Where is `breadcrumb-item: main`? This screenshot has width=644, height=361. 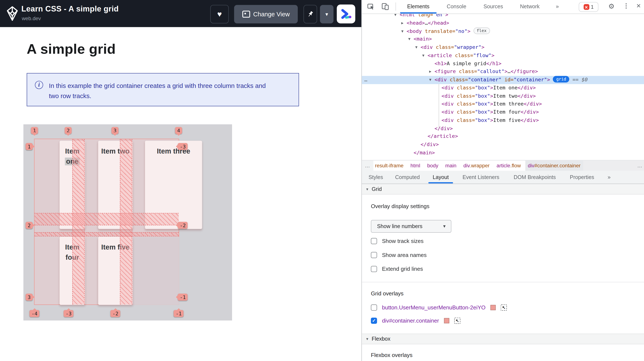
breadcrumb-item: main is located at coordinates (451, 166).